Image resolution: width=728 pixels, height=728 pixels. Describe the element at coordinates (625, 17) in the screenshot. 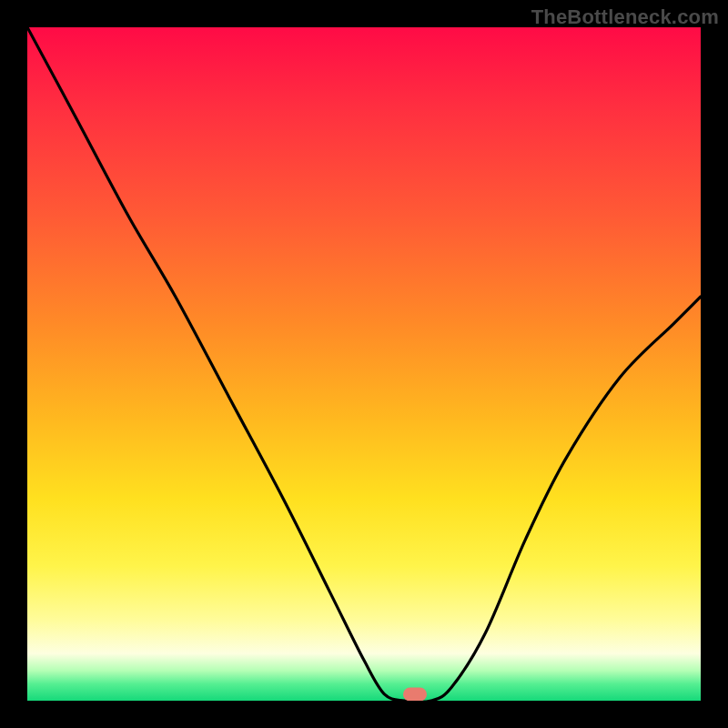

I see `watermark-text: TheBottleneck.com` at that location.